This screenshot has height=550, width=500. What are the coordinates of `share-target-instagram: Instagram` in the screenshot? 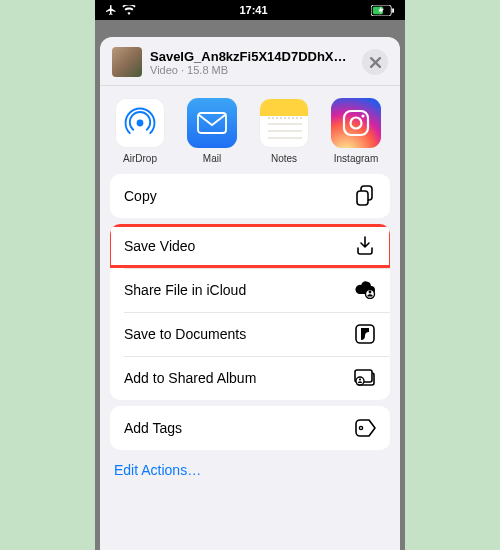 It's located at (356, 131).